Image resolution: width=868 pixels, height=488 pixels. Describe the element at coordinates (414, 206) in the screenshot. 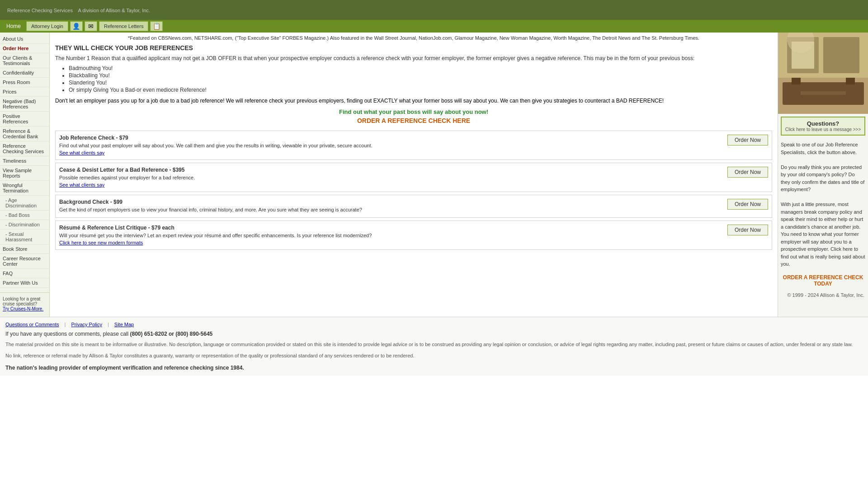

I see `service-row-3: Background Check - $99 Get the kind of r…` at that location.